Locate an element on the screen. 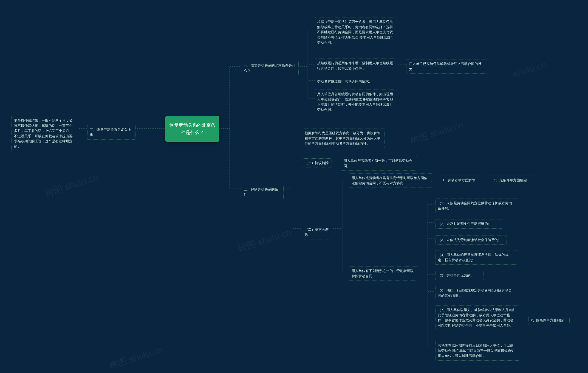  b1-item-1: 根据《劳动合同法》第四十八条，当用人单位违法解除或终止劳动关系时，劳动者有两种选… is located at coordinates (356, 32).